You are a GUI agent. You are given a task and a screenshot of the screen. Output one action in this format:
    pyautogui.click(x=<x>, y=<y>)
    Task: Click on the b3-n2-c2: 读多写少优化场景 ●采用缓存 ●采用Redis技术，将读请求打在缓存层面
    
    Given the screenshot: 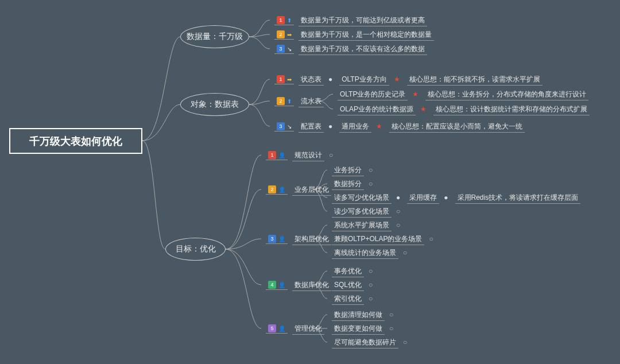 What is the action you would take?
    pyautogui.click(x=454, y=198)
    